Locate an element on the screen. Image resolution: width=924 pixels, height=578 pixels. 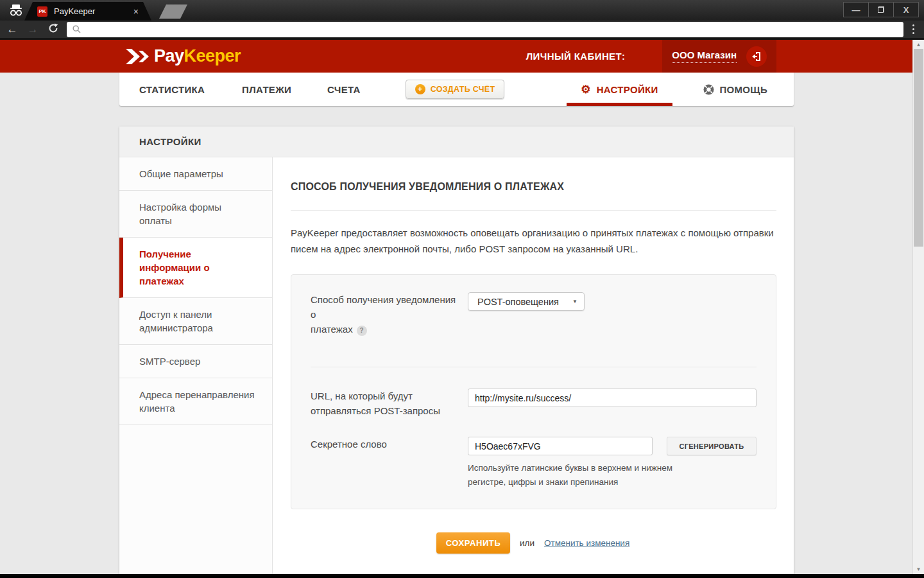
nav-help: ПОМОЩЬ is located at coordinates (735, 90).